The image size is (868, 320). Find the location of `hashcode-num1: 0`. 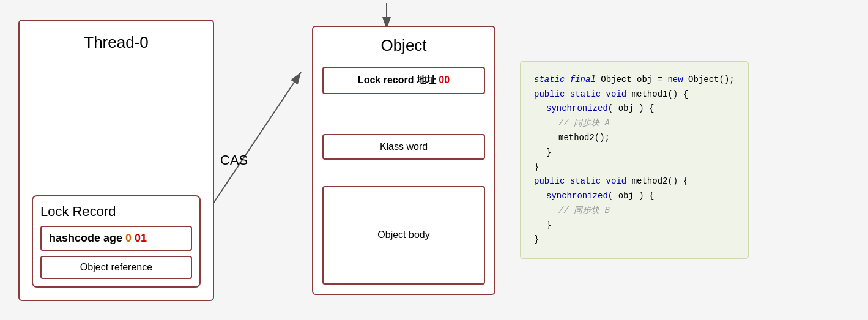

hashcode-num1: 0 is located at coordinates (130, 238).